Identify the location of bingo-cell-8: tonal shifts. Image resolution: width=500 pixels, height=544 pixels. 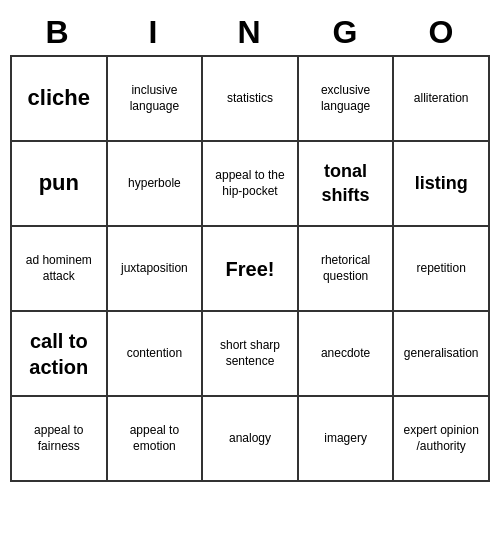
(347, 184).